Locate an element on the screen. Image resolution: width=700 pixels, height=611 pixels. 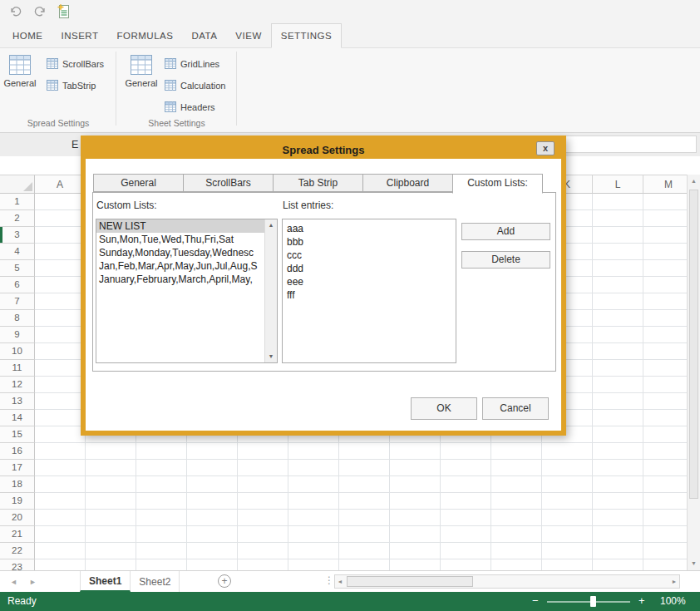
dialog-tab-clipboard: Clipboard is located at coordinates (407, 183).